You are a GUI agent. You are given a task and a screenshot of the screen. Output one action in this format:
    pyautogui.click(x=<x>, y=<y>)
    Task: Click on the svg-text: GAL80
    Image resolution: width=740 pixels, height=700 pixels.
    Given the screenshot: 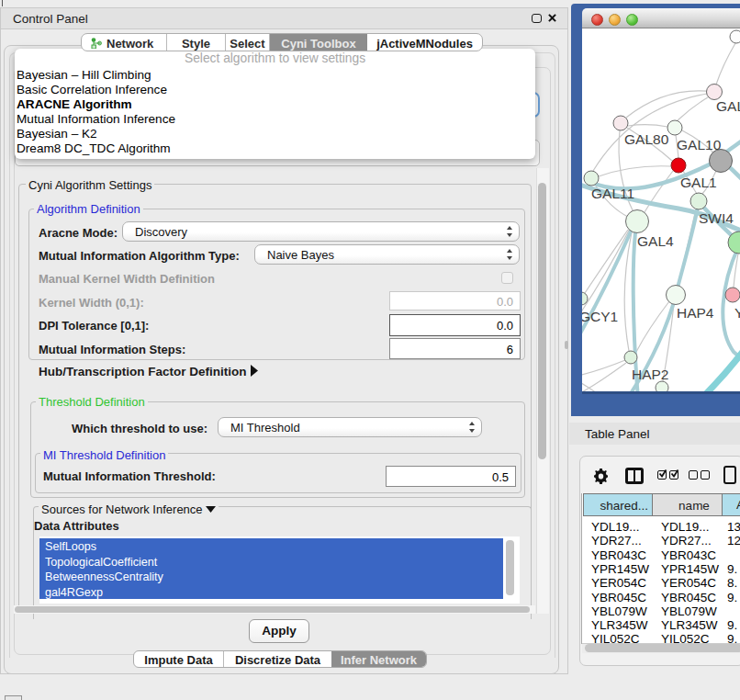 What is the action you would take?
    pyautogui.click(x=646, y=140)
    